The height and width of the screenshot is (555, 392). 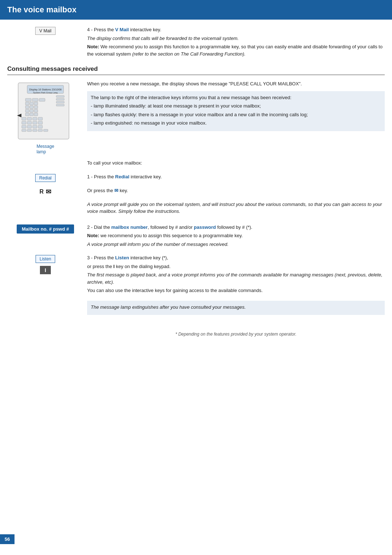 What do you see at coordinates (196, 42) in the screenshot?
I see `step-vmail-row: V Mail 4 - Press the V Mail interactive …` at bounding box center [196, 42].